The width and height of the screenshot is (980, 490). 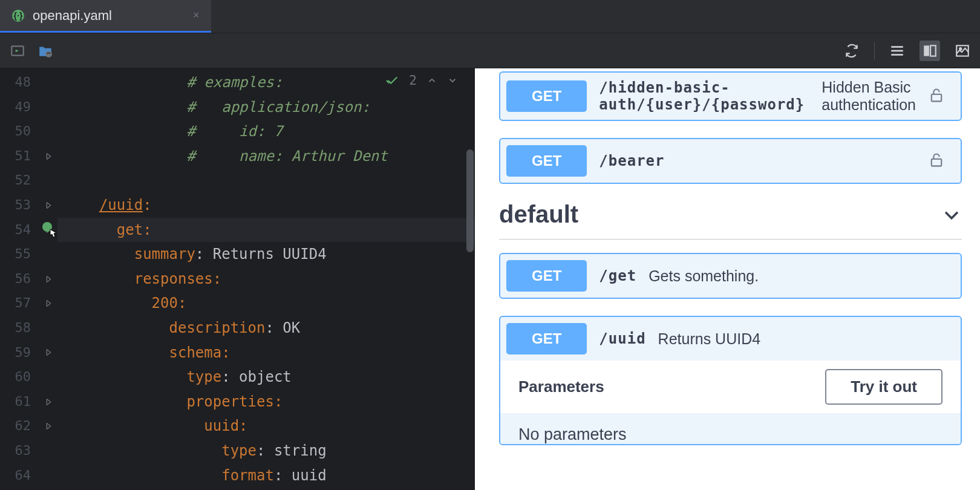 What do you see at coordinates (731, 96) in the screenshot?
I see `op-block: GET /hidden-basic-auth/{user}/{password}…` at bounding box center [731, 96].